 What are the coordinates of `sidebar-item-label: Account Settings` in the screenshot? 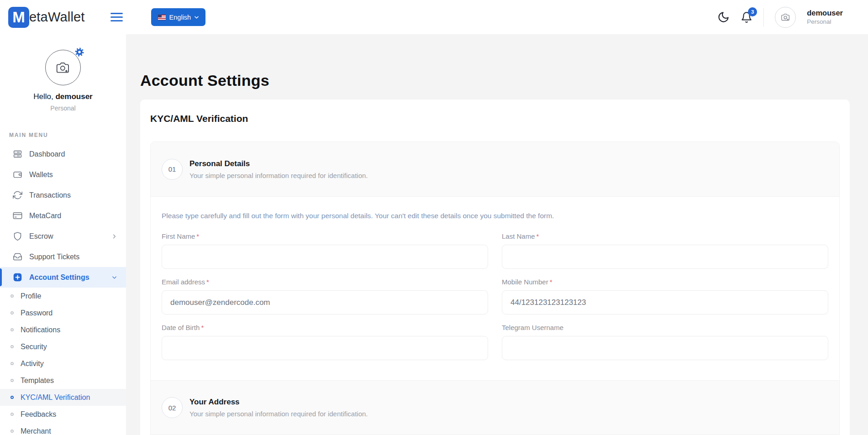 It's located at (59, 278).